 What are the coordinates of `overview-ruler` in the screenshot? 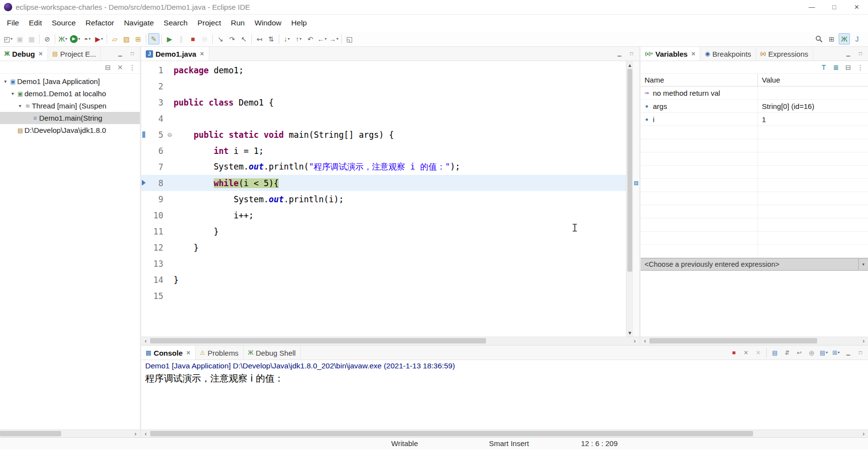 It's located at (636, 199).